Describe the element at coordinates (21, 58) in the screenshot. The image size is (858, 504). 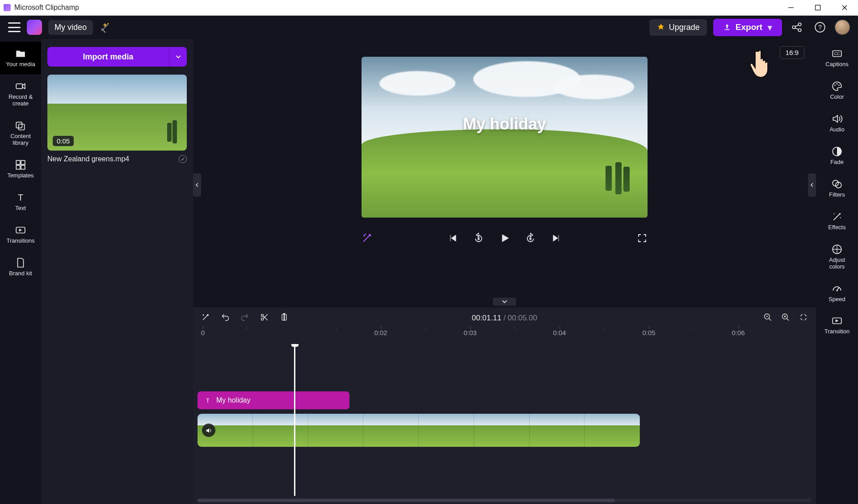
I see `nav-your-media: Your media` at that location.